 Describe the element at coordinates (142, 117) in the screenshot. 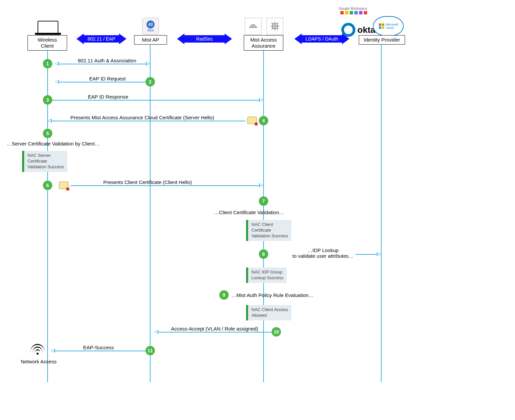

I see `msg-4: Presents Mist Access Assurance Cloud Cer…` at that location.